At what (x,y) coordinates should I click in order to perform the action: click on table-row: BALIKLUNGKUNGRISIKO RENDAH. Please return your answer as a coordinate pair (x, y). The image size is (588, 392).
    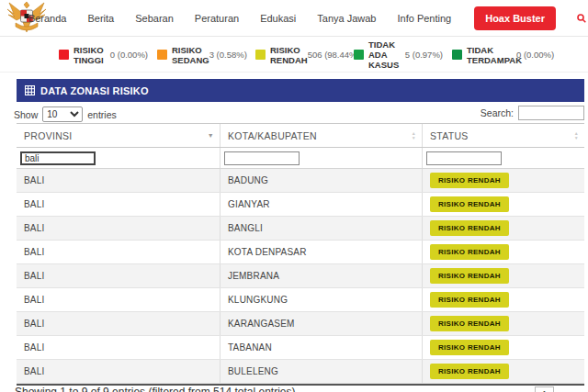
    Looking at the image, I should click on (300, 300).